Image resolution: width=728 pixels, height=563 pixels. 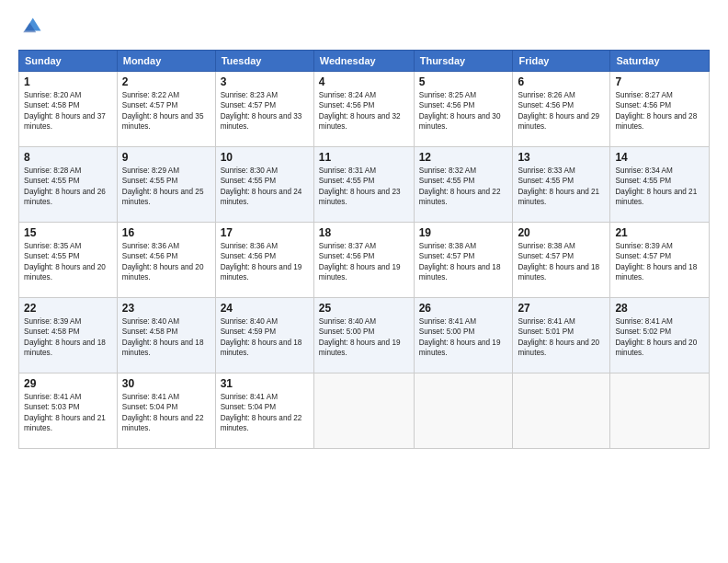 What do you see at coordinates (463, 308) in the screenshot?
I see `day-number: 26` at bounding box center [463, 308].